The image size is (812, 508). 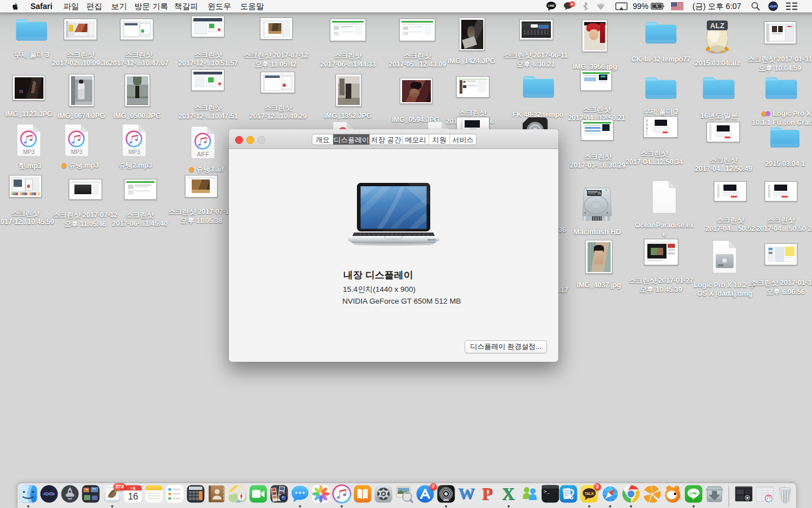 I want to click on svg-text: 16, so click(x=133, y=497).